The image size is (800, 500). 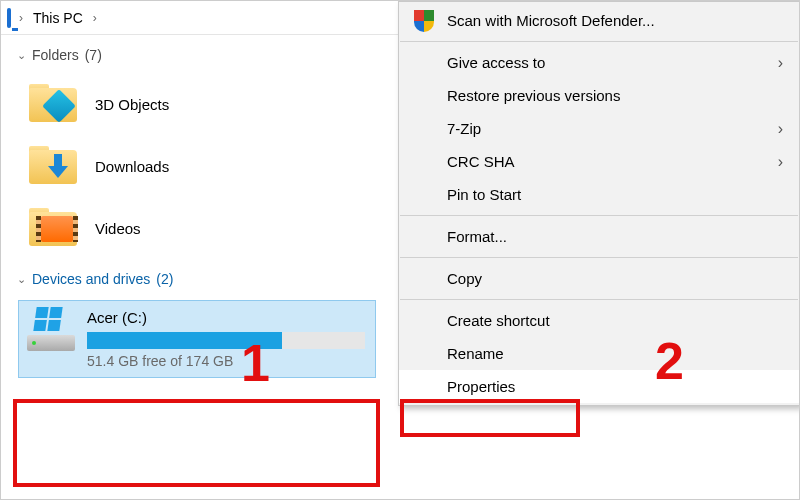 What do you see at coordinates (599, 96) in the screenshot?
I see `menu-restore-versions: Restore previous versions` at bounding box center [599, 96].